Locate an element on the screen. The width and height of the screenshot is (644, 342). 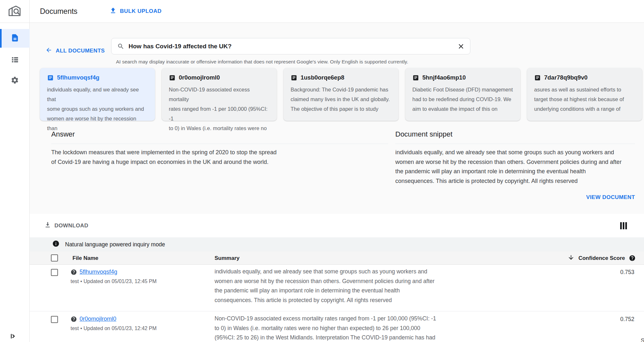
active-indicator is located at coordinates (1, 38).